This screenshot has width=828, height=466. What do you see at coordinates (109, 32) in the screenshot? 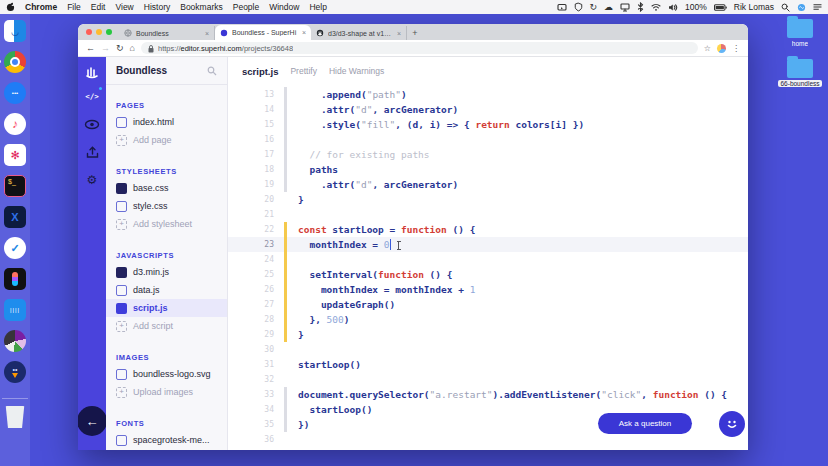
I see `zoom-window-button` at bounding box center [109, 32].